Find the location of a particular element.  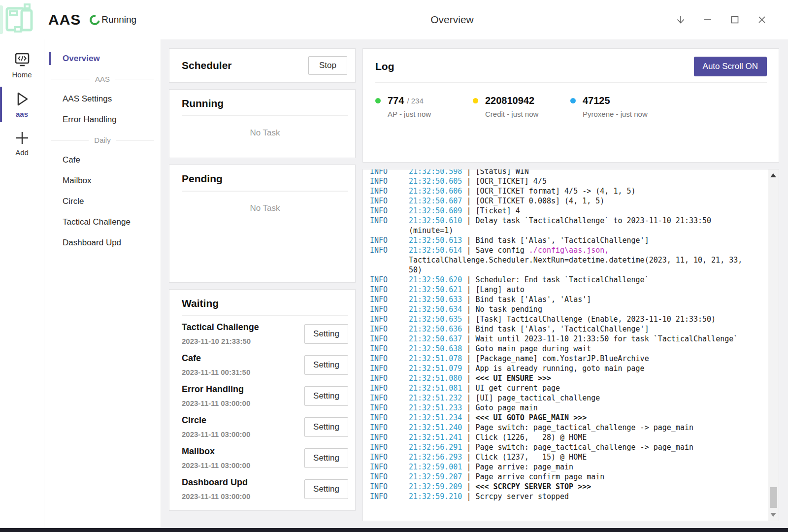

log-timestamp: 21:32:51.081 is located at coordinates (435, 388).